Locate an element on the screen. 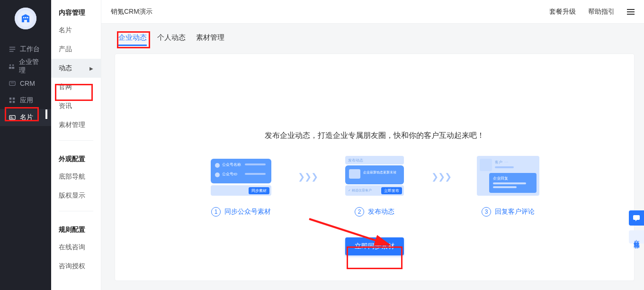  step-number: 2 is located at coordinates (359, 212).